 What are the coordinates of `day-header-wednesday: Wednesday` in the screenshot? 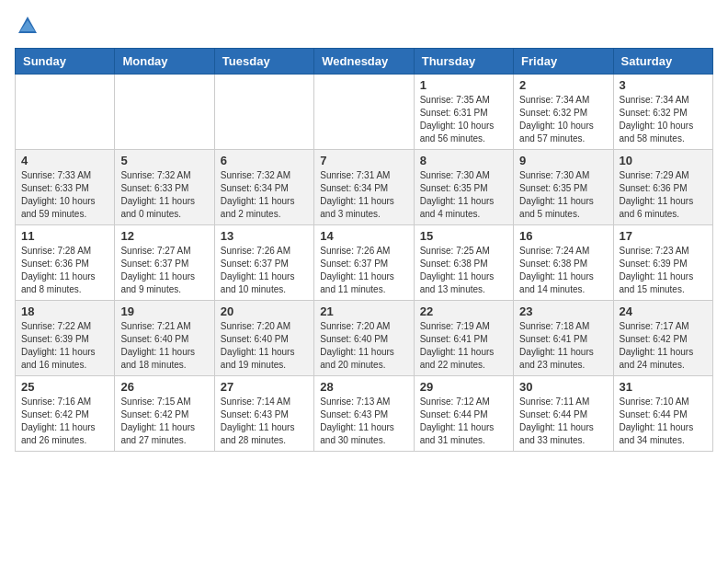 It's located at (364, 62).